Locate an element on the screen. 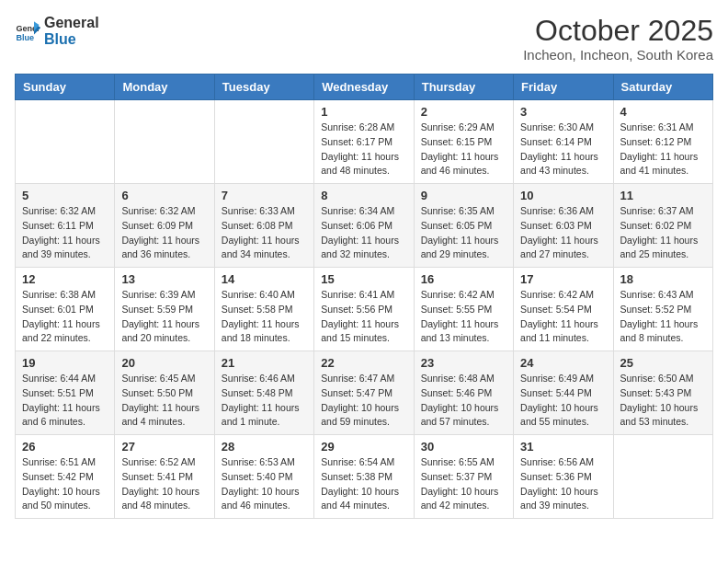 The image size is (728, 563). day-number: 7 is located at coordinates (265, 195).